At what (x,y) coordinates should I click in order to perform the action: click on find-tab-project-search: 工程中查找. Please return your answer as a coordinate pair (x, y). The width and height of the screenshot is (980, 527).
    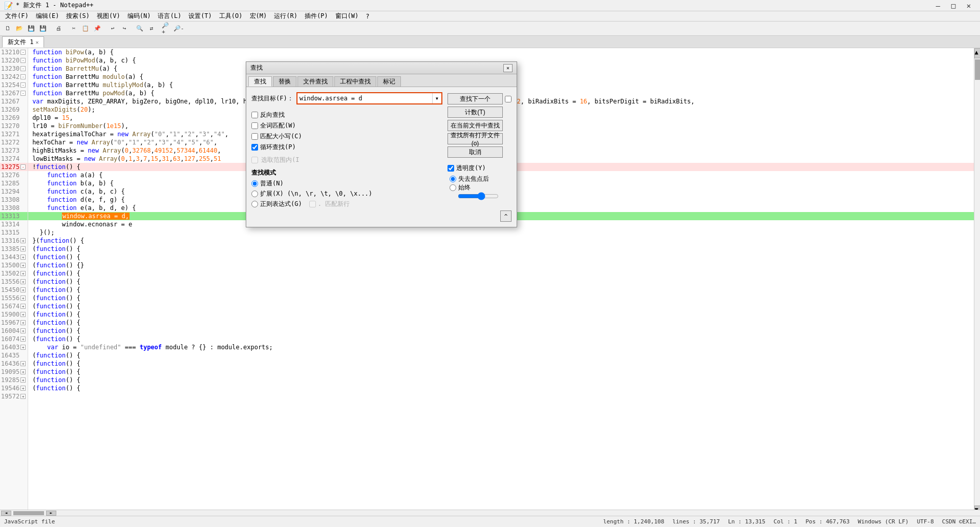
    Looking at the image, I should click on (355, 81).